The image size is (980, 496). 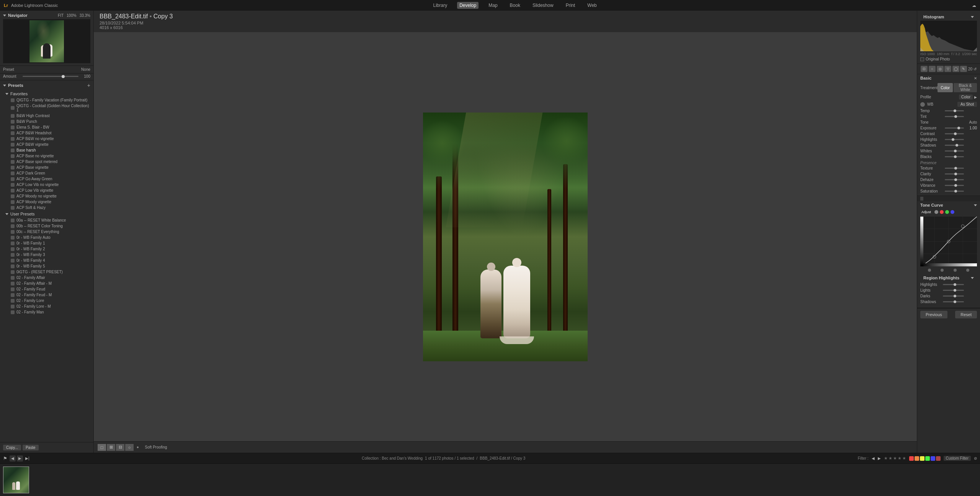 I want to click on previous-button: Previous, so click(x=934, y=315).